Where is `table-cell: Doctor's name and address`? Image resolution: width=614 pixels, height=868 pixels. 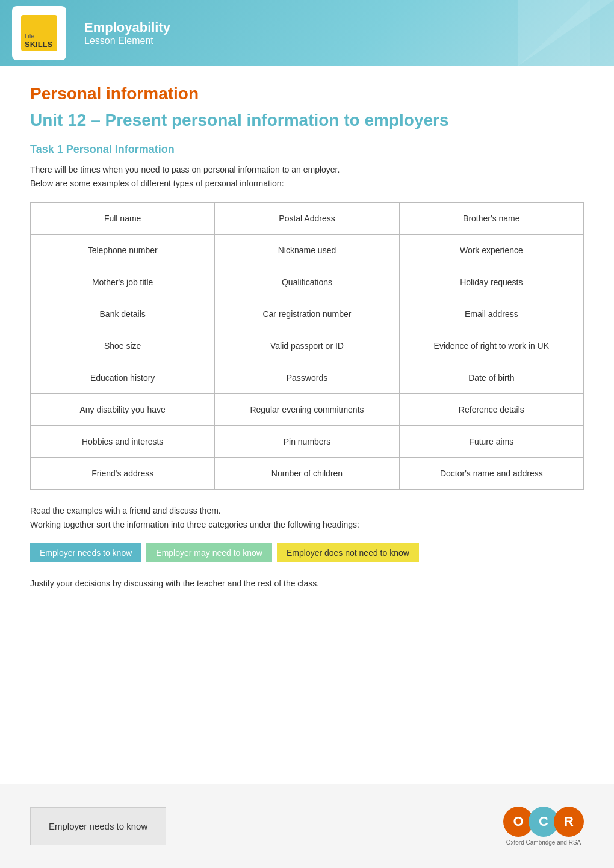 table-cell: Doctor's name and address is located at coordinates (491, 474).